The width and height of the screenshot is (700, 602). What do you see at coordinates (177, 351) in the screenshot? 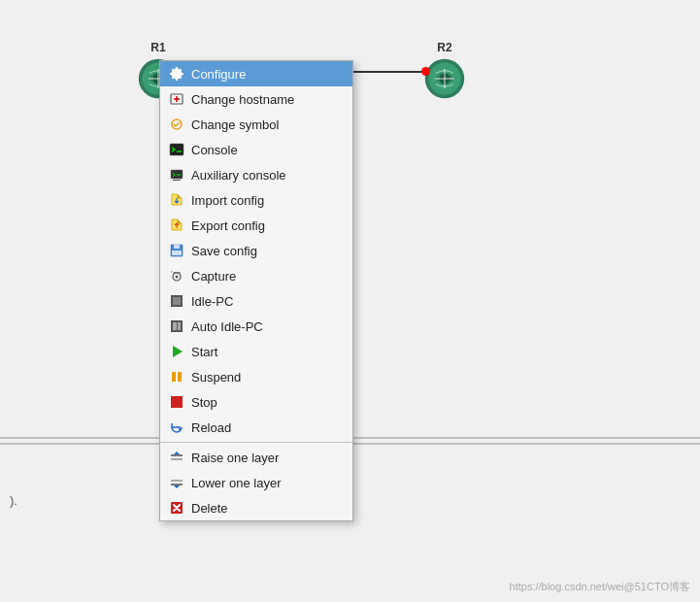
I see `start-icon` at bounding box center [177, 351].